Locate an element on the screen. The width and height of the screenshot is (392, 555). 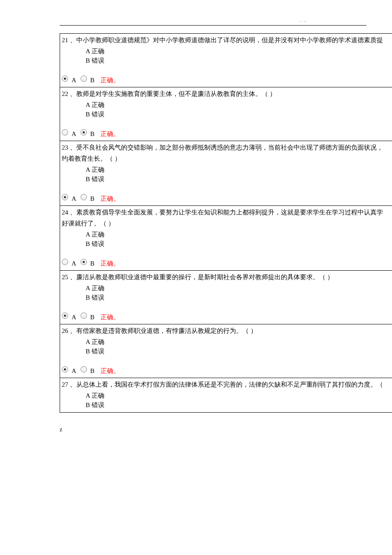
question: 22 、教师是对学生实施教育的重要主体，但不是廉洁从教教育的主体。（ ）A 正确… is located at coordinates (226, 114).